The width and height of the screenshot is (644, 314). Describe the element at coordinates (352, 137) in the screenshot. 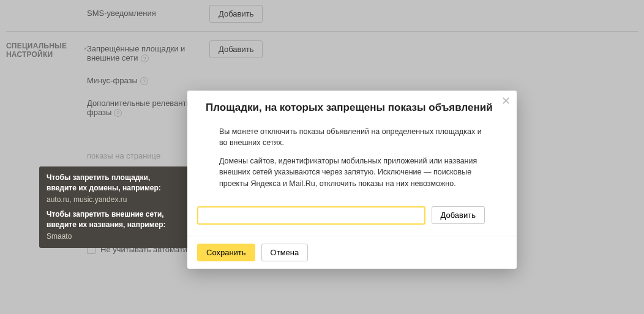

I see `modal-paragraph-1: Вы можете отключить показы объявлений на…` at that location.